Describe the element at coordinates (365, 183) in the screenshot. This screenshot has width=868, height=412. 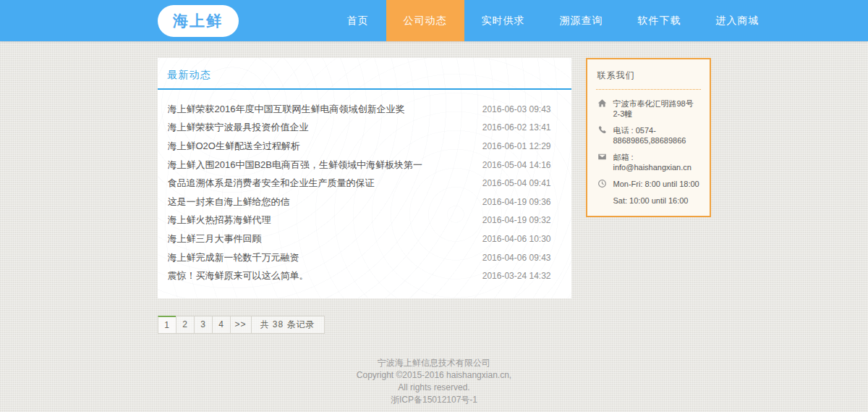
I see `news-list-item: 食品追溯体系是消费者安全和企业生产质量的保证 2016-05-04 09:41` at that location.